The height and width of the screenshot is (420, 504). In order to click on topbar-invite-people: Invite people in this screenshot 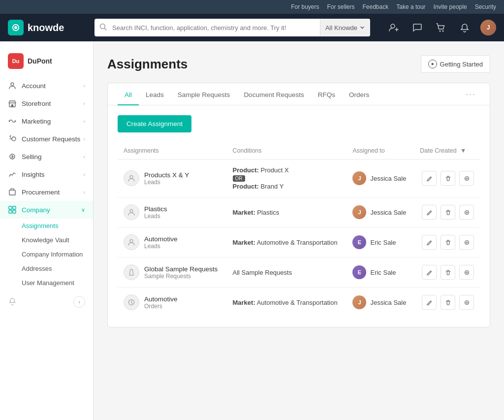, I will do `click(450, 7)`.